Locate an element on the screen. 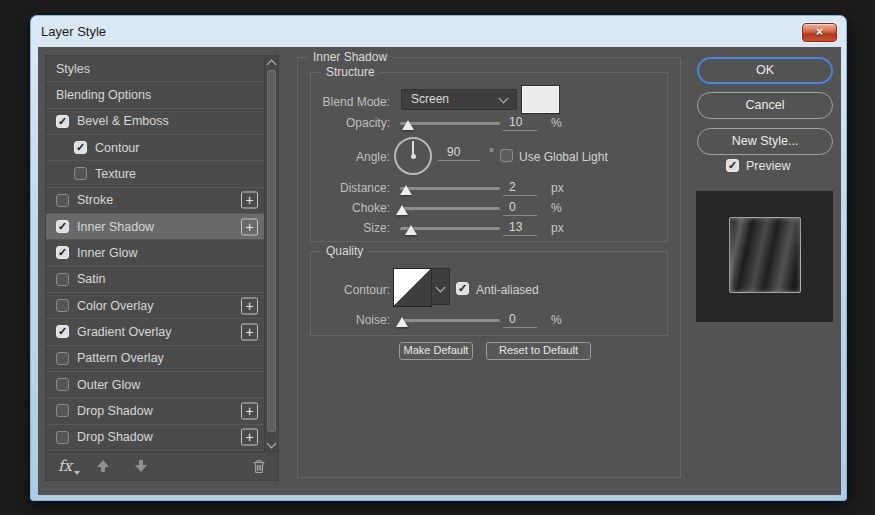 The width and height of the screenshot is (875, 515). size-slider is located at coordinates (450, 228).